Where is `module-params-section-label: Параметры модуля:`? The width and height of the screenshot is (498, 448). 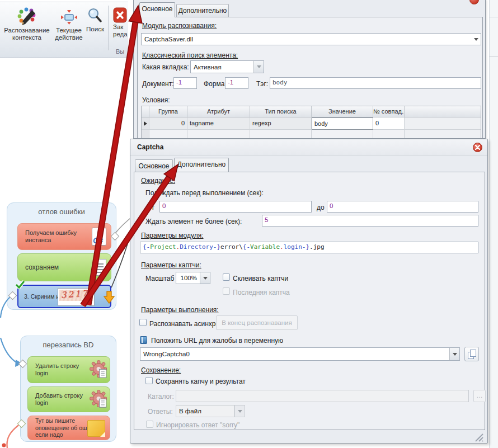 module-params-section-label: Параметры модуля: is located at coordinates (172, 235).